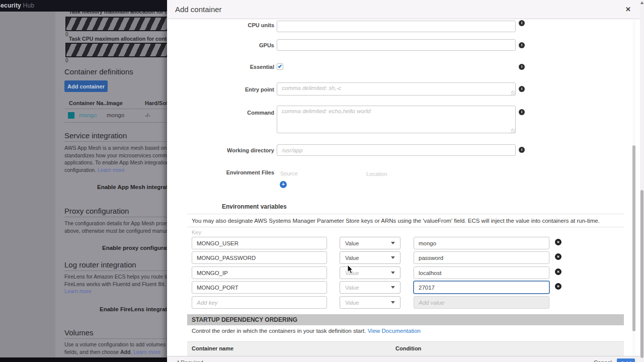 This screenshot has width=644, height=362. What do you see at coordinates (406, 320) in the screenshot?
I see `startup-dependency-heading: STARTUP DEPENDENCY ORDERING` at bounding box center [406, 320].